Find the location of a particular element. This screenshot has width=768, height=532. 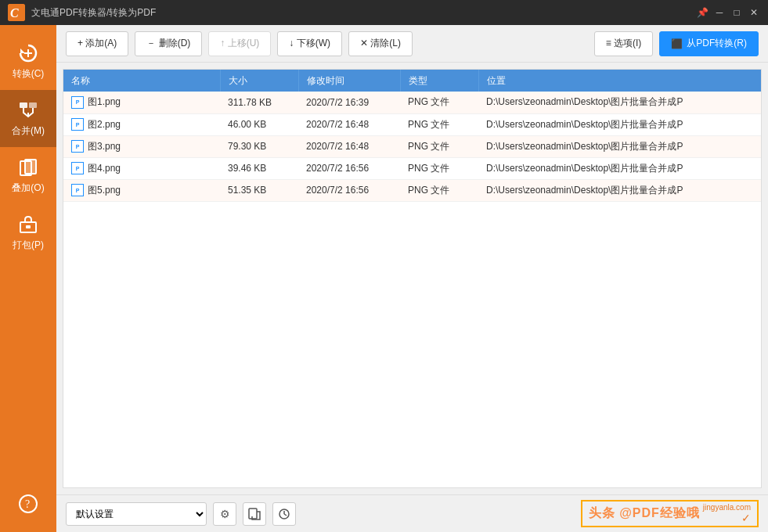

close-button: ✕ is located at coordinates (754, 13).